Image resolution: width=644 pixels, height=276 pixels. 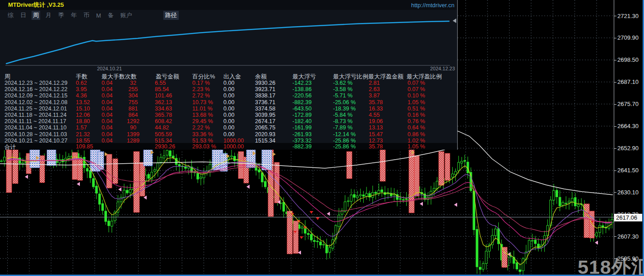 What do you see at coordinates (163, 134) in the screenshot?
I see `cell-pnl: 505.59` at bounding box center [163, 134].